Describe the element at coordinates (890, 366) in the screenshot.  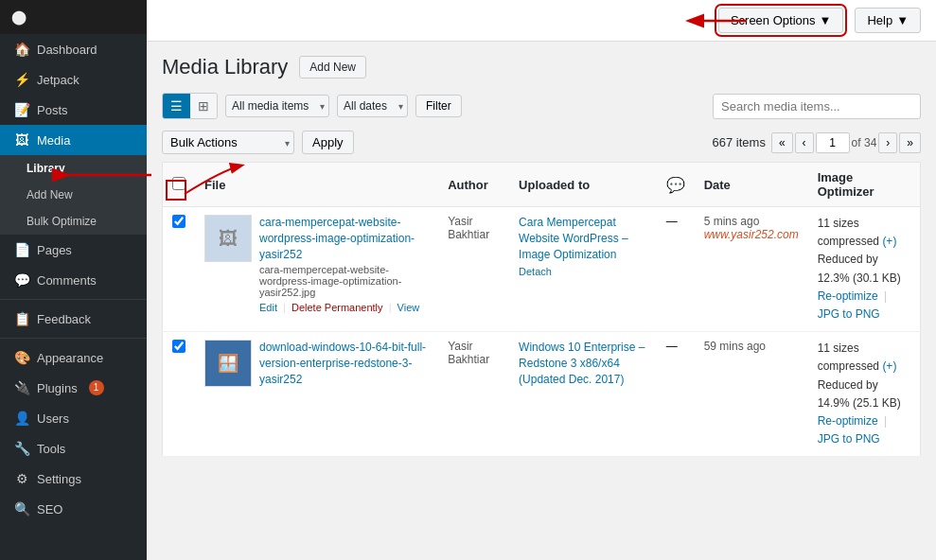
I see `row2-optimizer-plus: (+)` at that location.